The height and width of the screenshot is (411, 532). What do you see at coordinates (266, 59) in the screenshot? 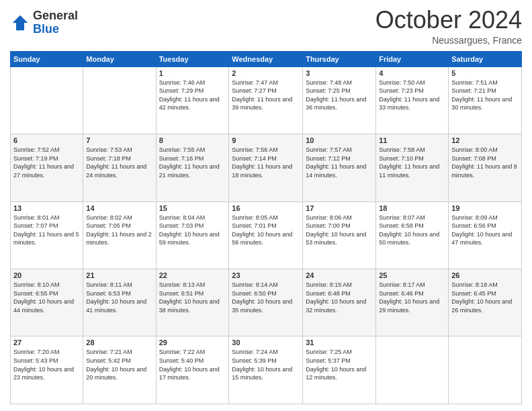
I see `col-wednesday: Wednesday` at bounding box center [266, 59].